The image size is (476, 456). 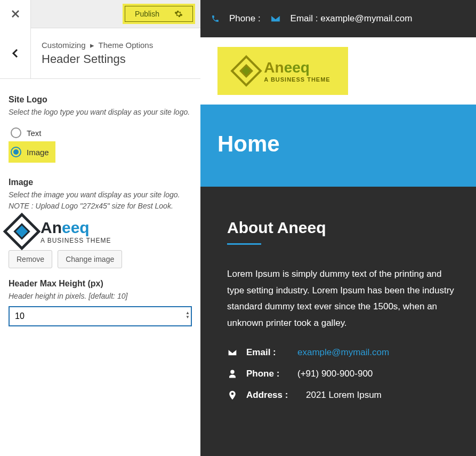 I want to click on radio-text-label: Text, so click(x=34, y=133).